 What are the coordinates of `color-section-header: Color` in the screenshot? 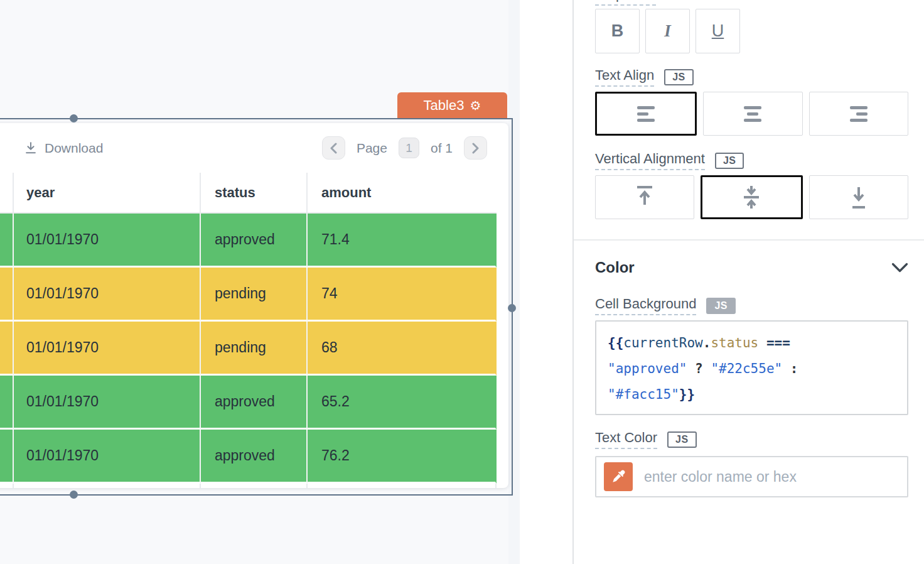 It's located at (752, 268).